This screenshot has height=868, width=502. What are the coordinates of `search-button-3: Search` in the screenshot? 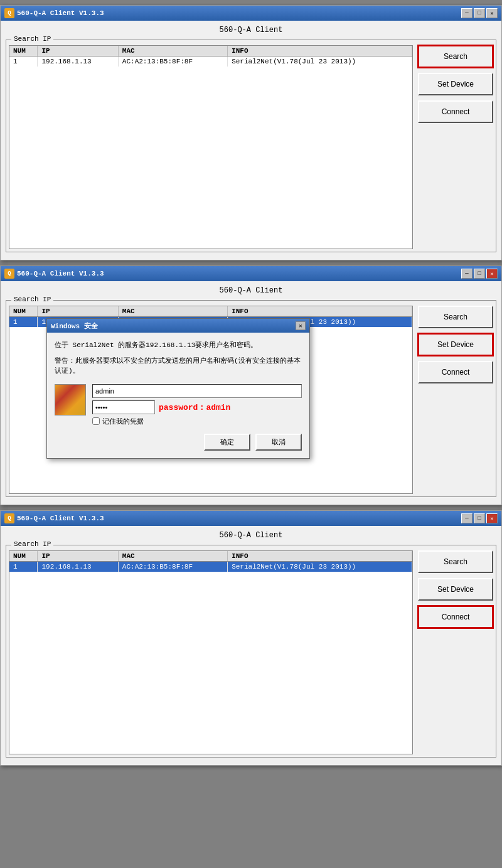 It's located at (456, 562).